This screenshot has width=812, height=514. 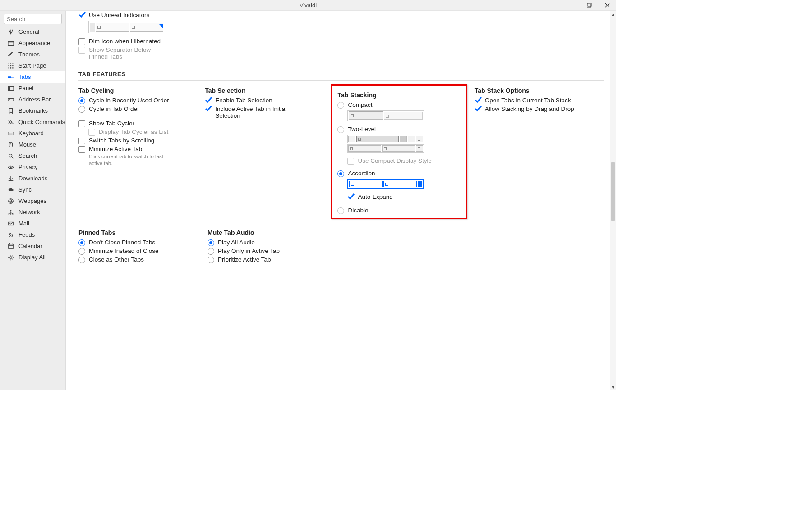 What do you see at coordinates (11, 43) in the screenshot?
I see `window-icon` at bounding box center [11, 43].